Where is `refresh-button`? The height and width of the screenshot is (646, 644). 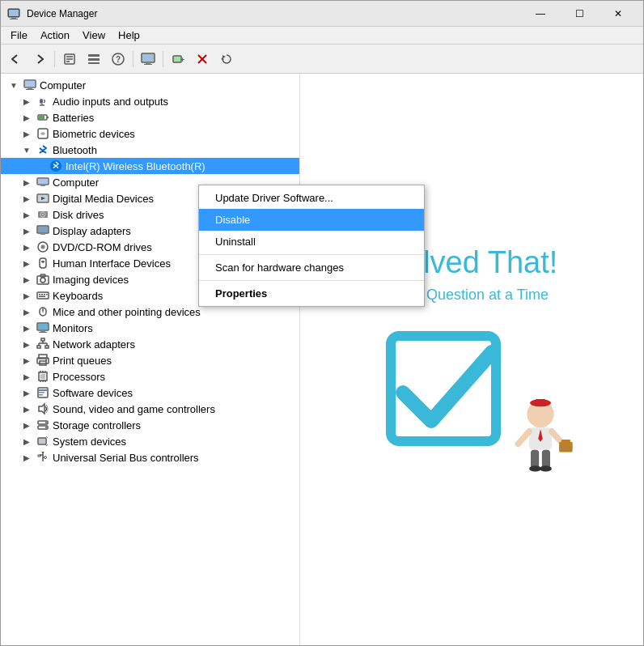 refresh-button is located at coordinates (227, 59).